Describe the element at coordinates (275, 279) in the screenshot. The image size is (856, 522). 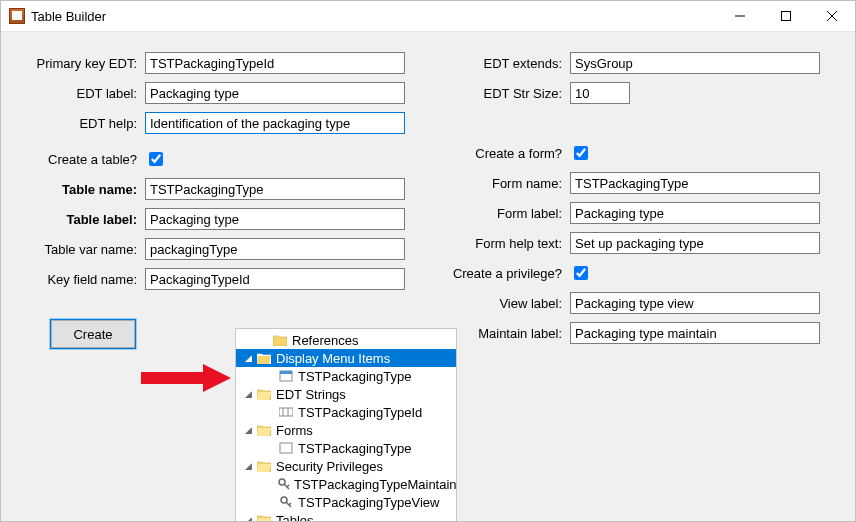
I see `key-field-name-input` at that location.